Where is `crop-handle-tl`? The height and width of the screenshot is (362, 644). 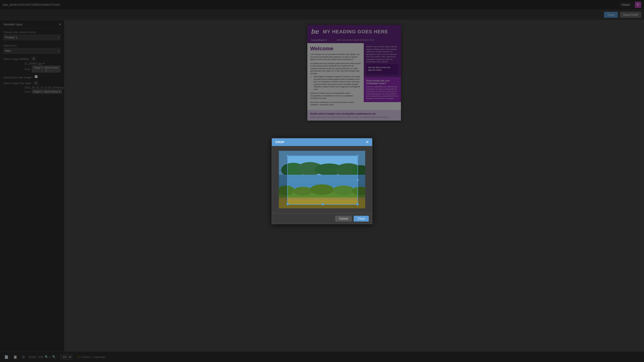 crop-handle-tl is located at coordinates (288, 156).